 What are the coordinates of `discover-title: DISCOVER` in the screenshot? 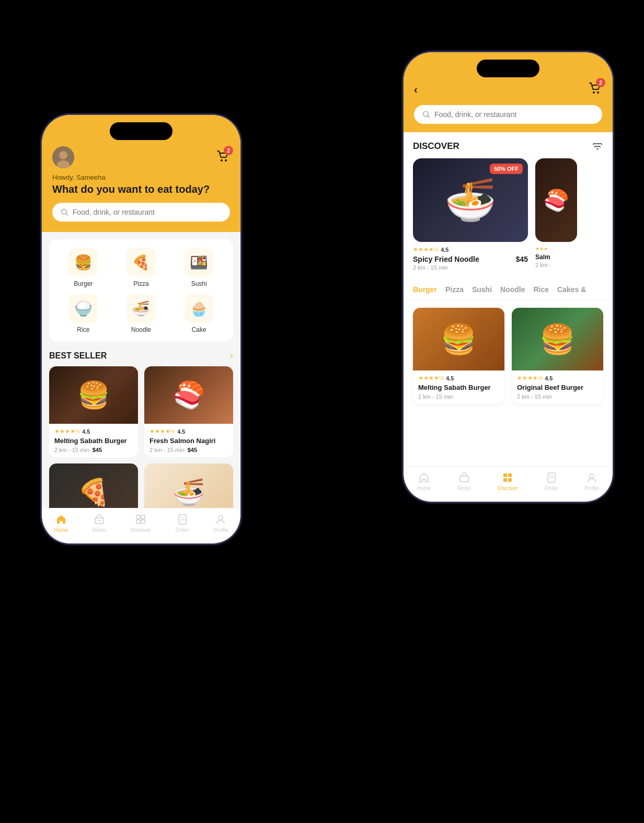 It's located at (436, 146).